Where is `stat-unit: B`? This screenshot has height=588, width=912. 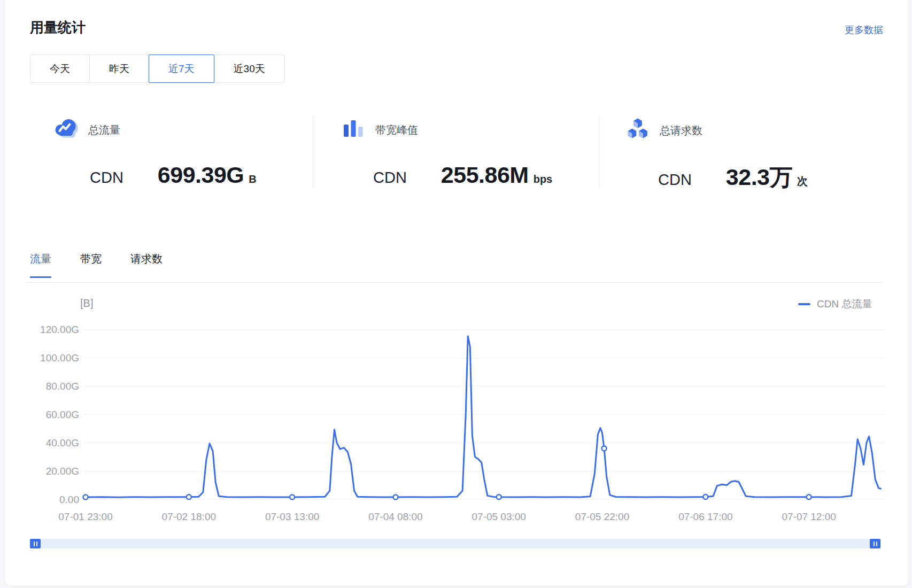
stat-unit: B is located at coordinates (252, 180).